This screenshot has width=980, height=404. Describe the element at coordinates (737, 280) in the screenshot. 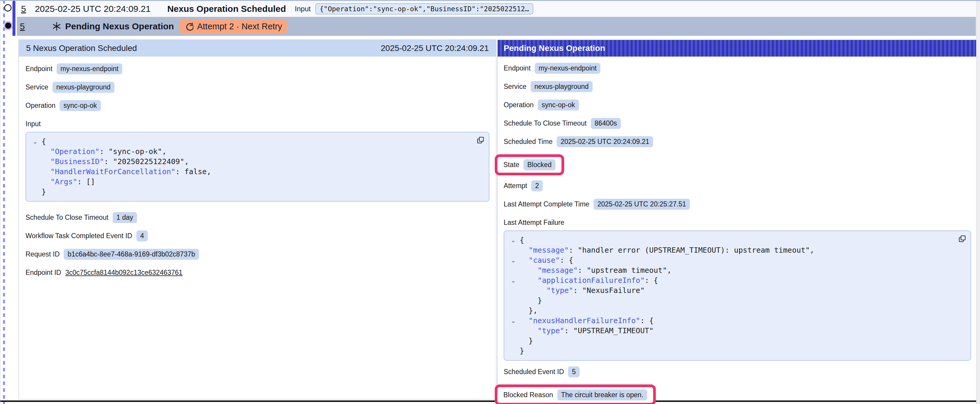

I see `code-line: ⌄ "applicationFailureInfo": {` at that location.